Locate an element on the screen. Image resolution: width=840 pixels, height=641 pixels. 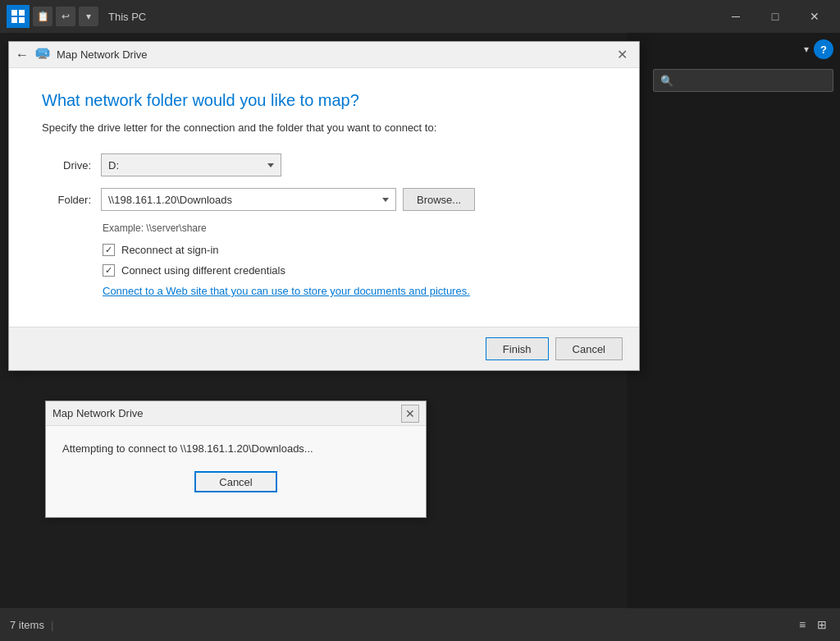
reconnect-row: ✓ Reconnect at sign-in is located at coordinates (354, 250).